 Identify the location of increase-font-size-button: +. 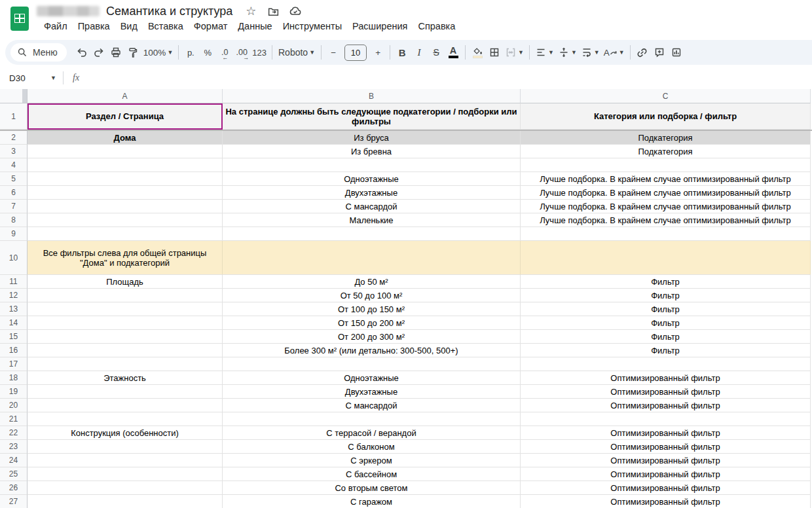
(378, 52).